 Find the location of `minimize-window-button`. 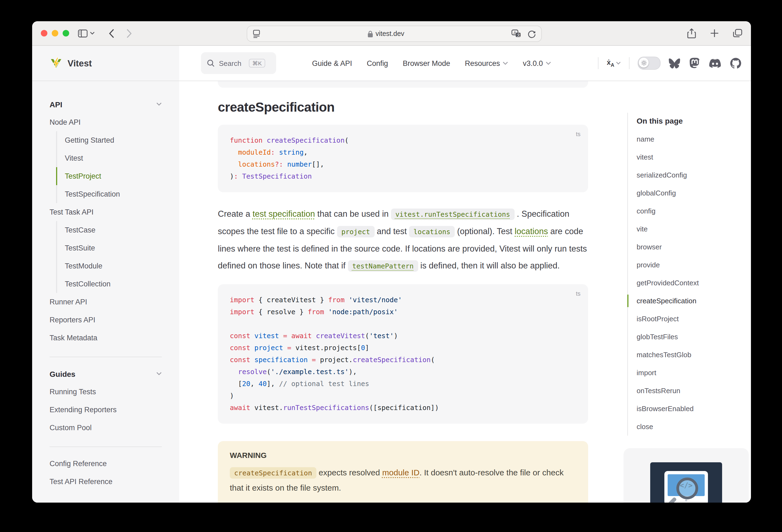

minimize-window-button is located at coordinates (55, 33).